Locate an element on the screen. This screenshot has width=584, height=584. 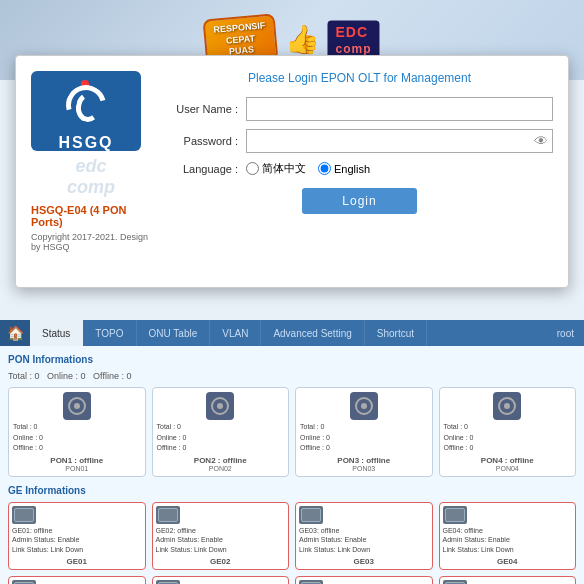
ge-card-7: GE07: offlineAdmin Status: EnableLink St… is located at coordinates (364, 580).